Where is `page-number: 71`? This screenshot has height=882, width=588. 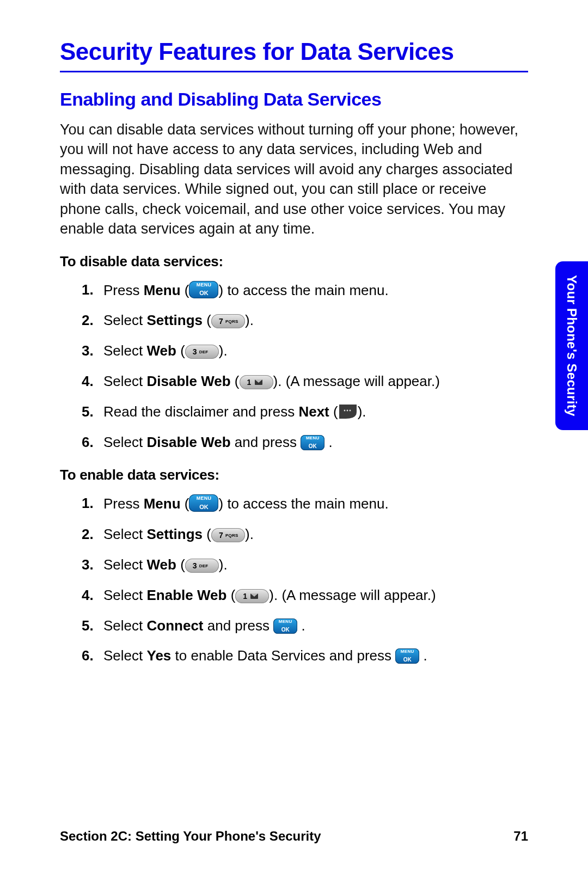 page-number: 71 is located at coordinates (520, 836).